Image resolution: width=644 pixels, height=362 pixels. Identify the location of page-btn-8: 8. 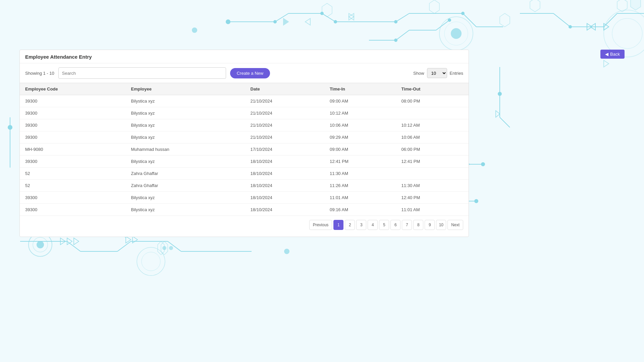
(418, 225).